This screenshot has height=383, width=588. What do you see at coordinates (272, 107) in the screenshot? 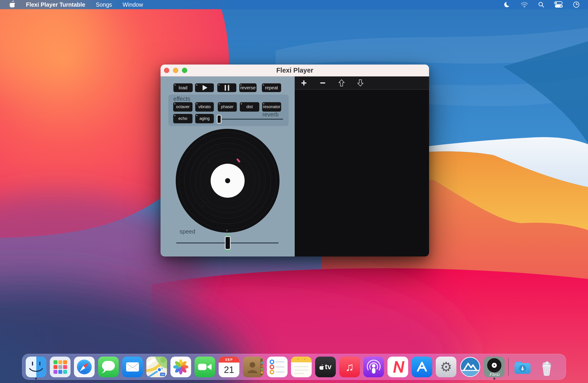
I see `resonator-button: resonator` at bounding box center [272, 107].